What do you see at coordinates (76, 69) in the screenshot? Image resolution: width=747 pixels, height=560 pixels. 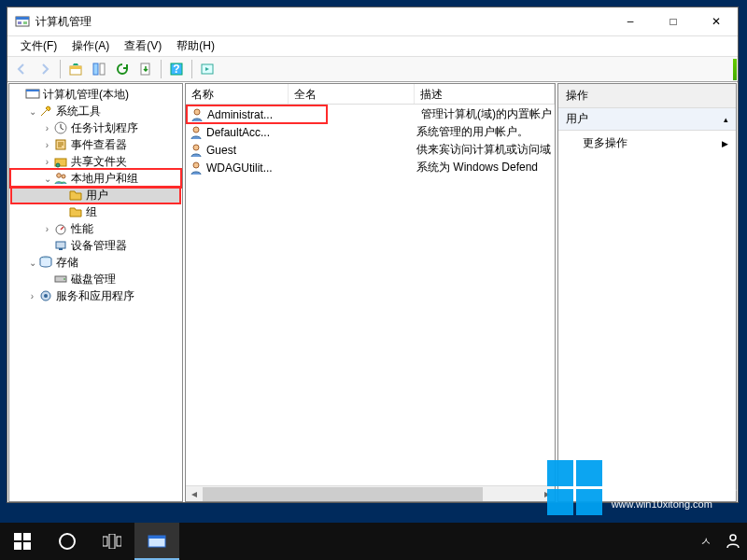 I see `up-level-button` at bounding box center [76, 69].